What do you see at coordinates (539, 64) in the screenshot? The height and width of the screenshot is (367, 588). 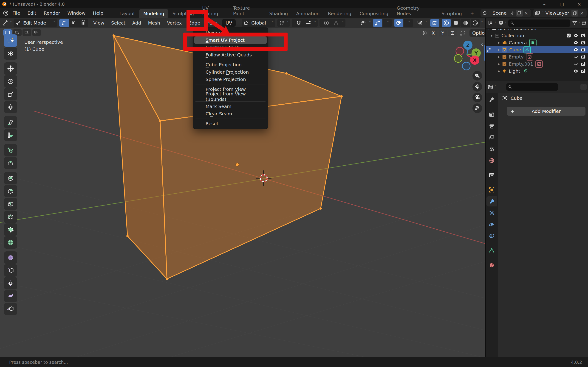 I see `image-data-badge` at bounding box center [539, 64].